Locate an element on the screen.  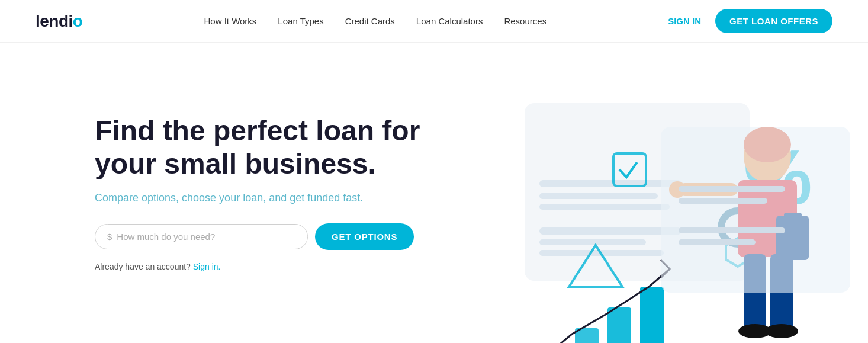
nav-how-it-works: How It Works is located at coordinates (230, 21).